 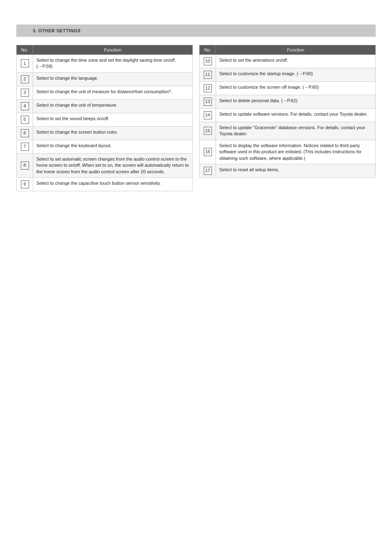 I want to click on table-row: 17 Select to reset all setup items., so click(x=287, y=171).